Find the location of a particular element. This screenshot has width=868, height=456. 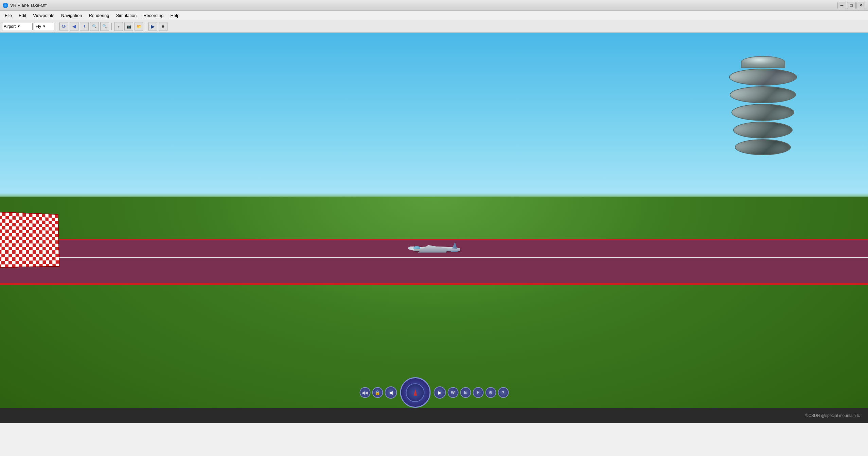

mode-value: Fly is located at coordinates (38, 26).